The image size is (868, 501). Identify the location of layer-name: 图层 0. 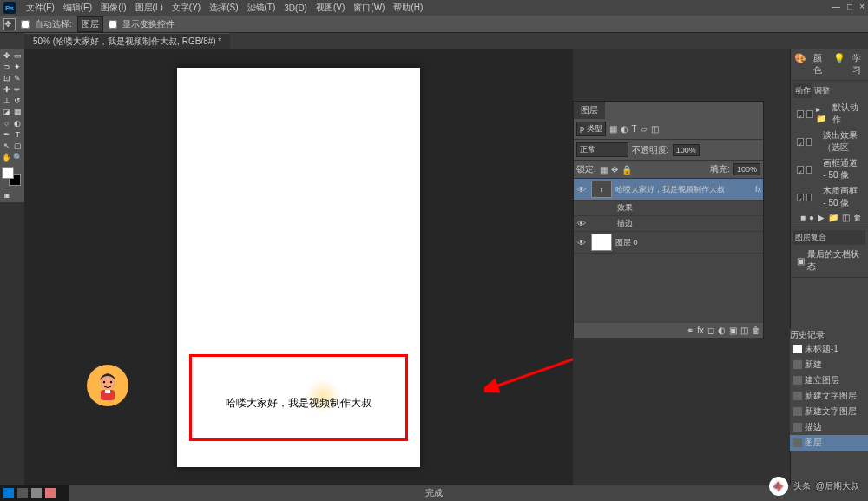
(688, 243).